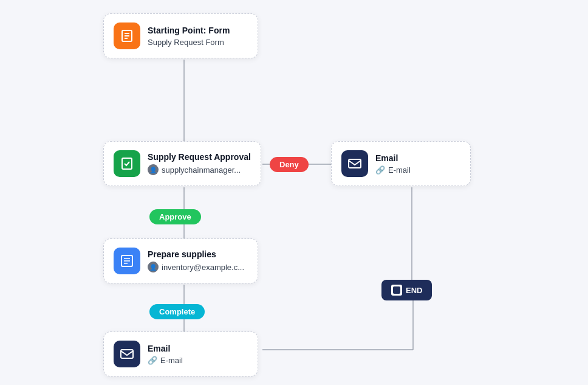 The image size is (588, 385). I want to click on email-deny-node: Email 🔗 E-mail, so click(401, 164).